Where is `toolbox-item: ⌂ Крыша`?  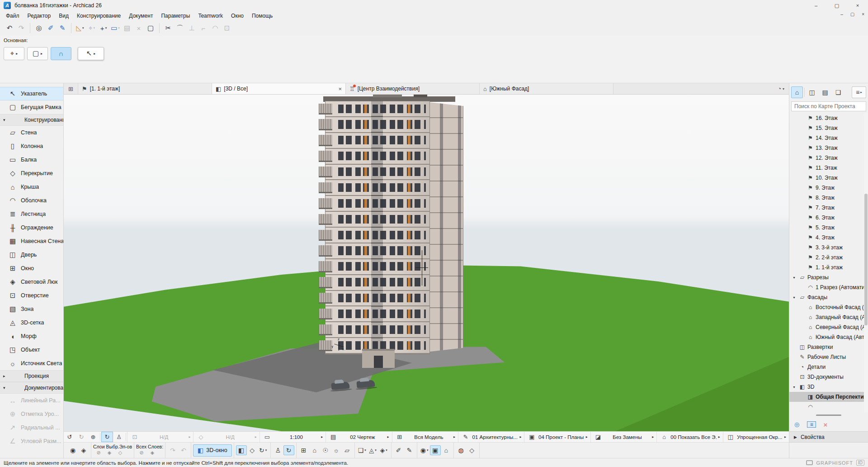
toolbox-item: ⌂ Крыша is located at coordinates (32, 187).